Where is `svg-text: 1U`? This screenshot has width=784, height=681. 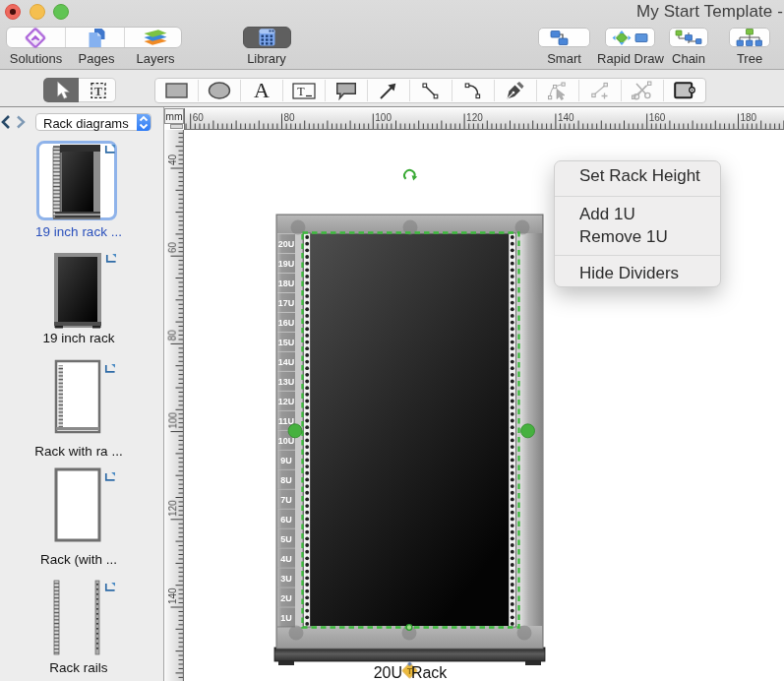
svg-text: 1U is located at coordinates (286, 618).